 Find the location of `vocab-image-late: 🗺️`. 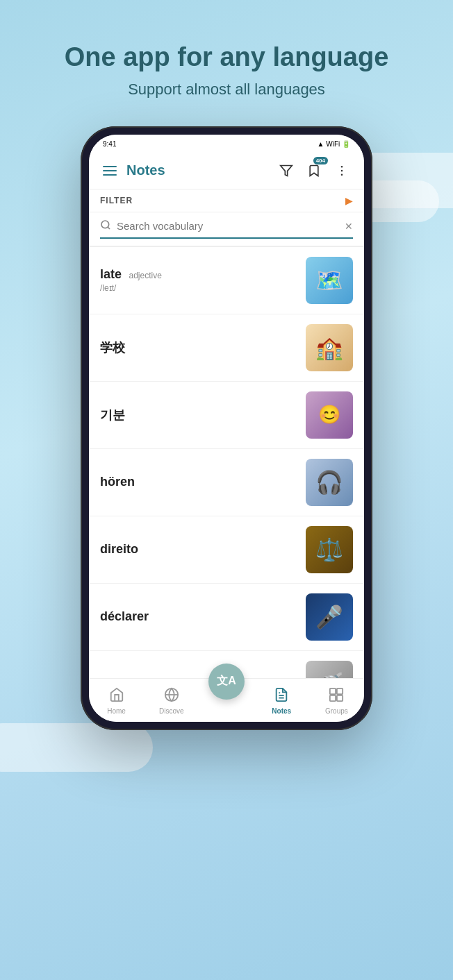

vocab-image-late: 🗺️ is located at coordinates (329, 280).